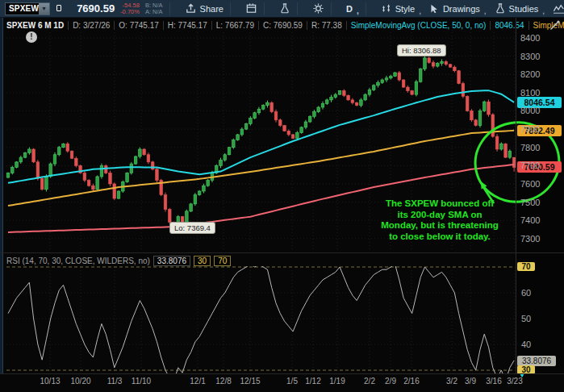  Describe the element at coordinates (326, 26) in the screenshot. I see `ohlc-field: R: 77.38` at that location.